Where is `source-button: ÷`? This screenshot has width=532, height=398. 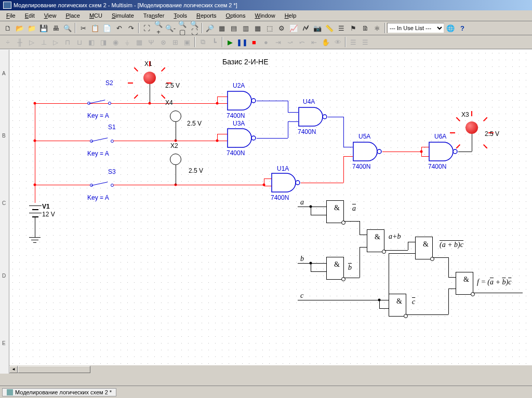
source-button: ÷ is located at coordinates (8, 42).